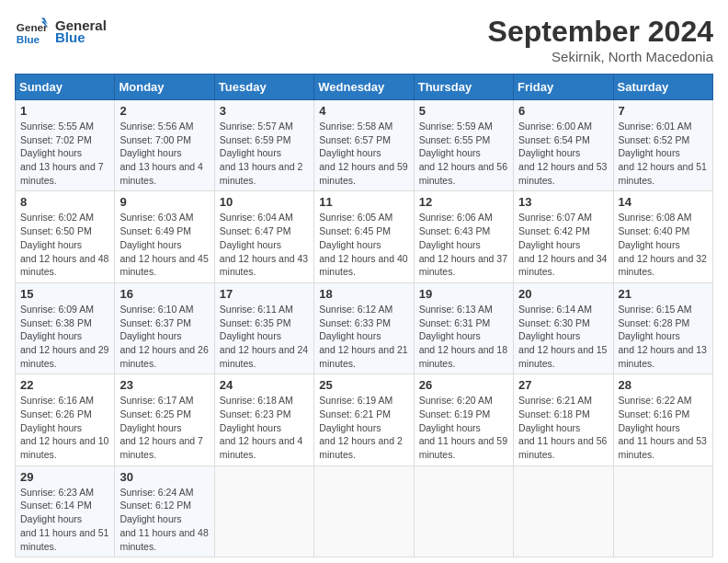 This screenshot has height=563, width=728. Describe the element at coordinates (61, 31) in the screenshot. I see `logo: General Blue General Blue` at that location.